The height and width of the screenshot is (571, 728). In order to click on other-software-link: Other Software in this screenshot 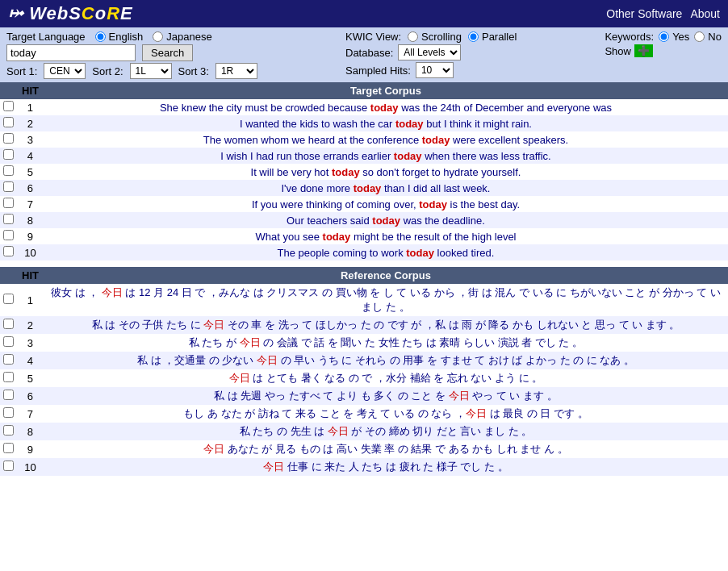, I will do `click(644, 14)`.